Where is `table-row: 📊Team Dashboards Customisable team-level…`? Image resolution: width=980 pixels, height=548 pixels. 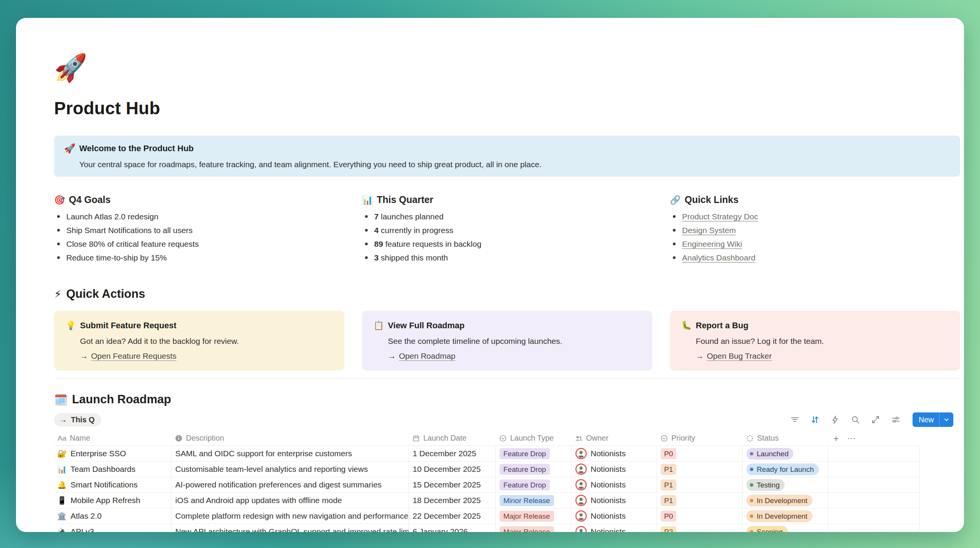 table-row: 📊Team Dashboards Customisable team-level… is located at coordinates (487, 469).